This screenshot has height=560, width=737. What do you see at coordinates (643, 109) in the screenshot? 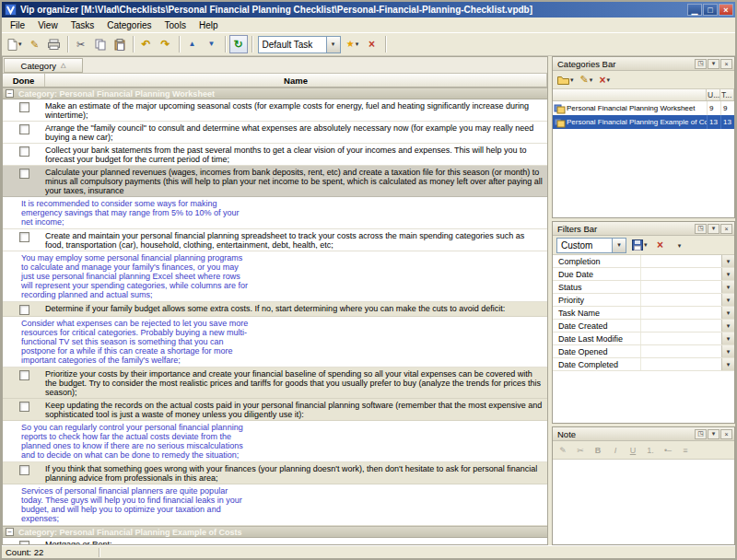
I see `category-item: Personal Financial Planning Worksheet99` at bounding box center [643, 109].